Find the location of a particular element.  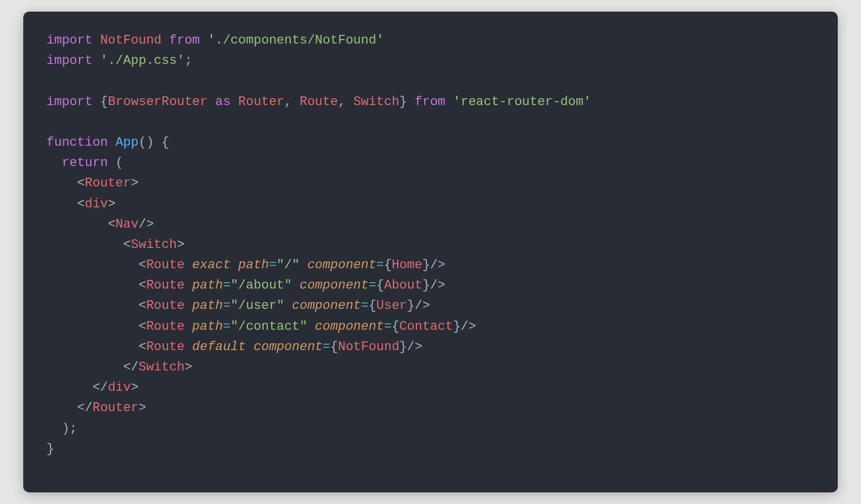

paren-close: ) is located at coordinates (65, 429).